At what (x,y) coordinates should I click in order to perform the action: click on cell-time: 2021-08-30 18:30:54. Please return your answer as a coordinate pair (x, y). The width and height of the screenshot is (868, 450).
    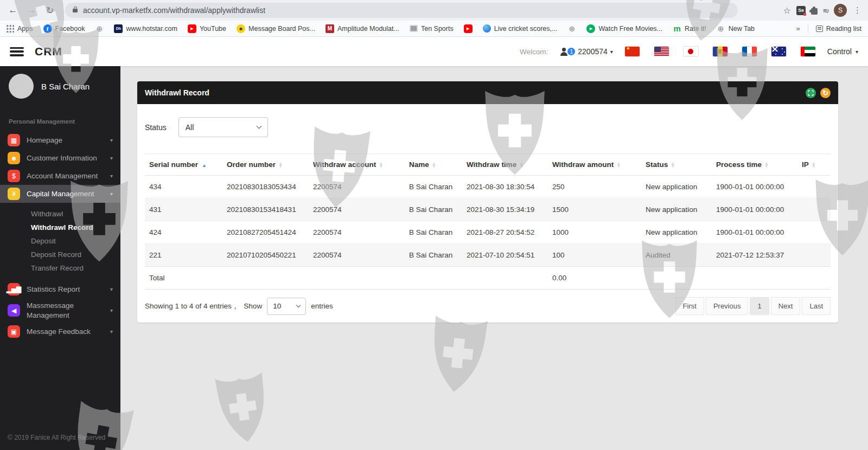
    Looking at the image, I should click on (505, 187).